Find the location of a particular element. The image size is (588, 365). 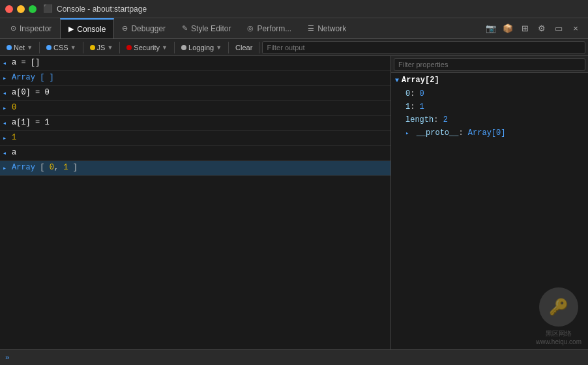

arrow-5: ◂ is located at coordinates (7, 123).